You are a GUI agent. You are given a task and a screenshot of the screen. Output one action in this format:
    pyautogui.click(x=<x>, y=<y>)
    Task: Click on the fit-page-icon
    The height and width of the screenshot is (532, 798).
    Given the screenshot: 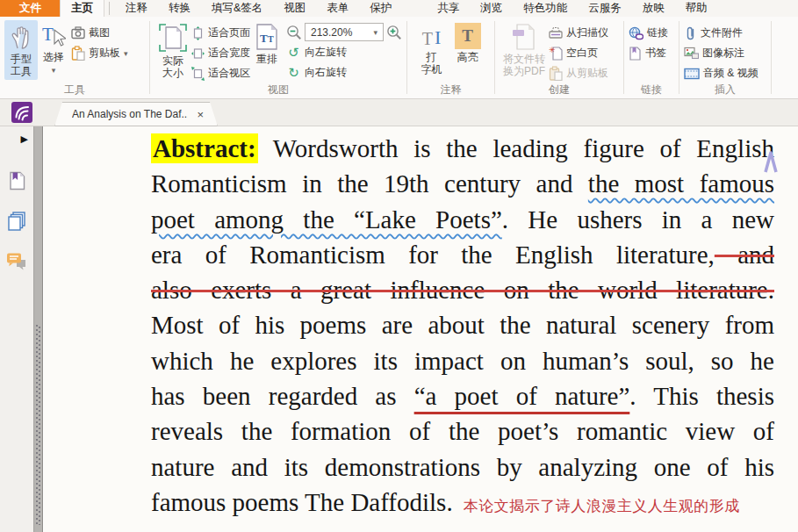 What is the action you would take?
    pyautogui.click(x=198, y=33)
    